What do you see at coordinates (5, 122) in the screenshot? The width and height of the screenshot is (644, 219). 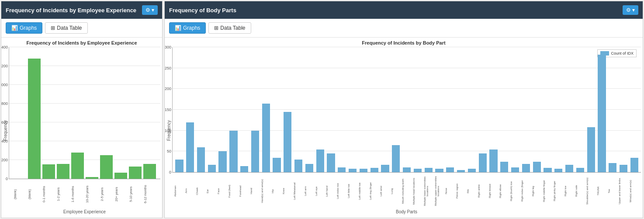 I see `y-tick: 600` at bounding box center [5, 122].